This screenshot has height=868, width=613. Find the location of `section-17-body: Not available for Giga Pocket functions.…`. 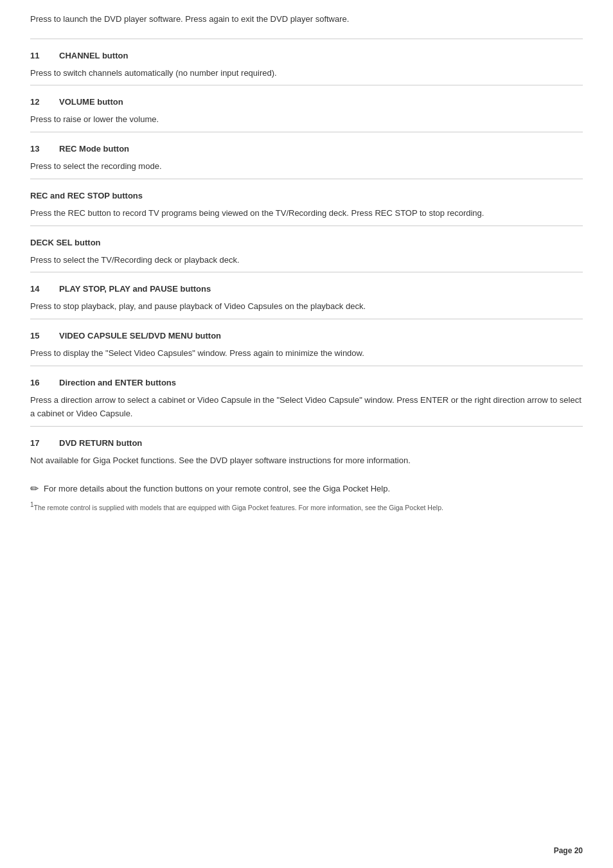

section-17-body: Not available for Giga Pocket functions.… is located at coordinates (306, 461).